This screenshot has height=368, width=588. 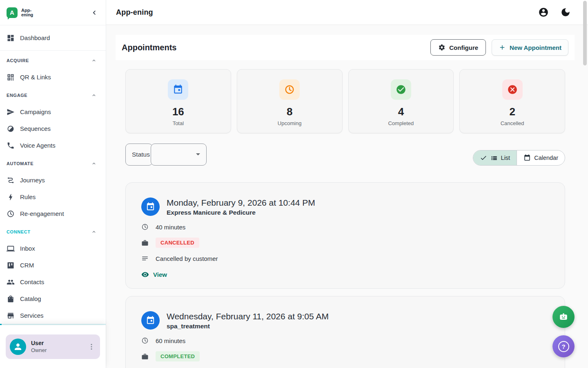 I want to click on route-icon, so click(x=11, y=180).